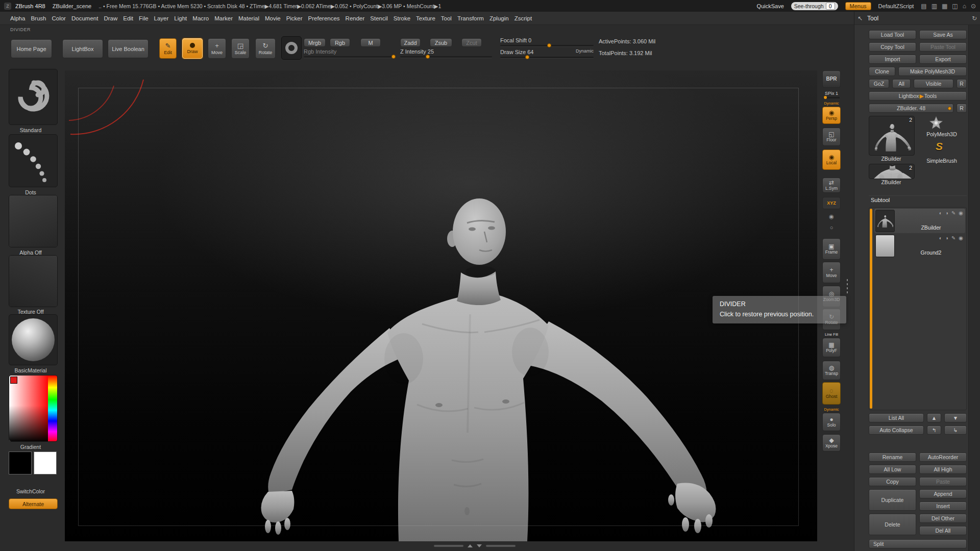 Image resolution: width=980 pixels, height=551 pixels. I want to click on copy-subtool-button: Copy, so click(892, 482).